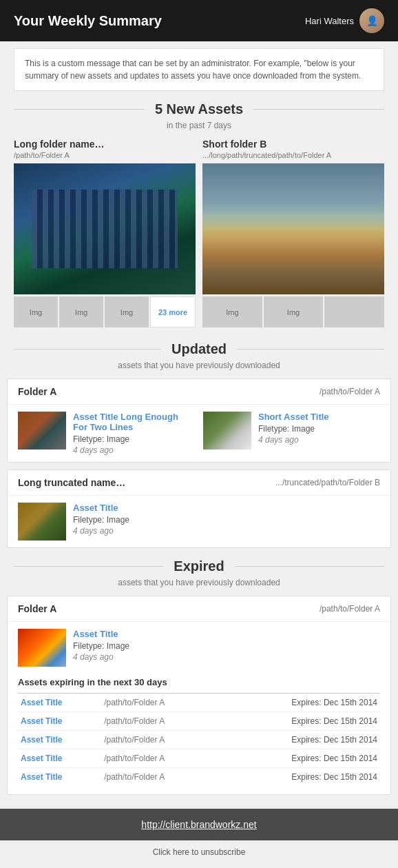 The height and width of the screenshot is (868, 398). Describe the element at coordinates (199, 648) in the screenshot. I see `expired-folder-1-body: Asset Title Filetype: Image 4 days ago` at that location.